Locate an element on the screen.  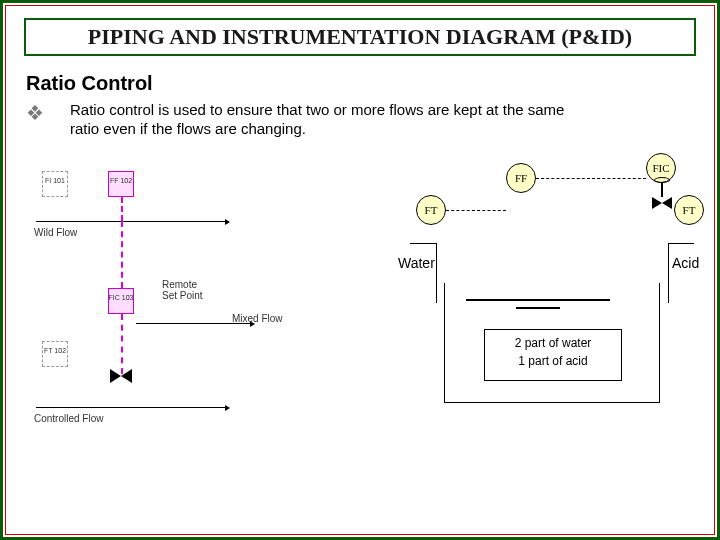
label-remote-setpoint: Remote Set Point is located at coordinates (182, 290).